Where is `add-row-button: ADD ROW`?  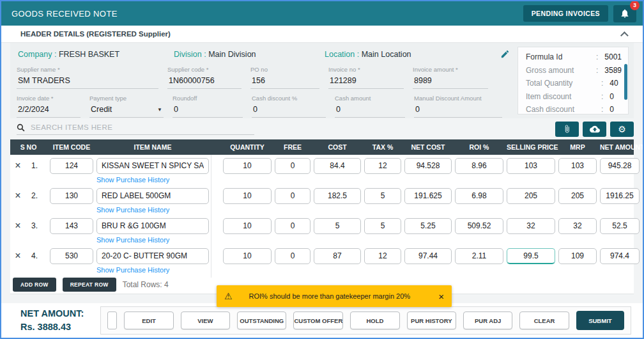 add-row-button: ADD ROW is located at coordinates (34, 285).